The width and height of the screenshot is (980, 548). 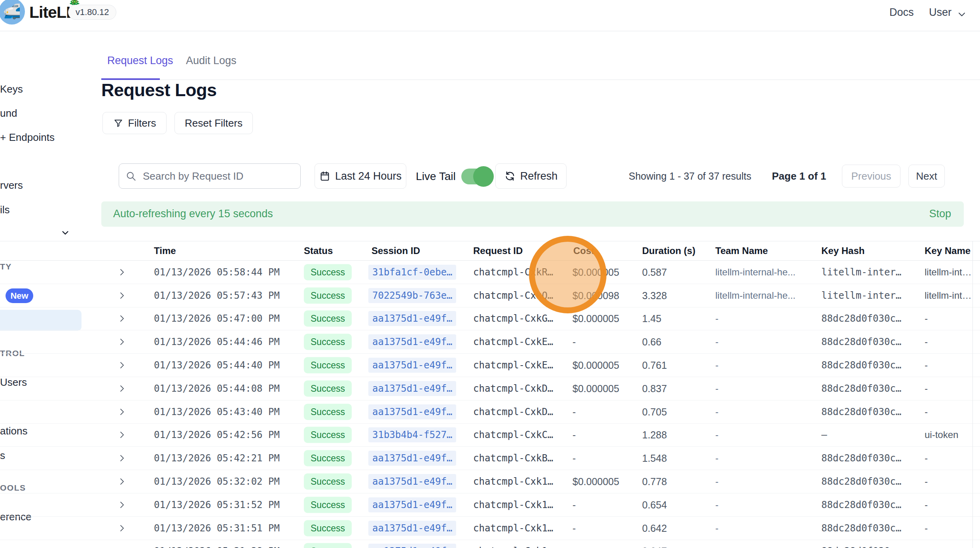 I want to click on chevron-down-icon, so click(x=962, y=14).